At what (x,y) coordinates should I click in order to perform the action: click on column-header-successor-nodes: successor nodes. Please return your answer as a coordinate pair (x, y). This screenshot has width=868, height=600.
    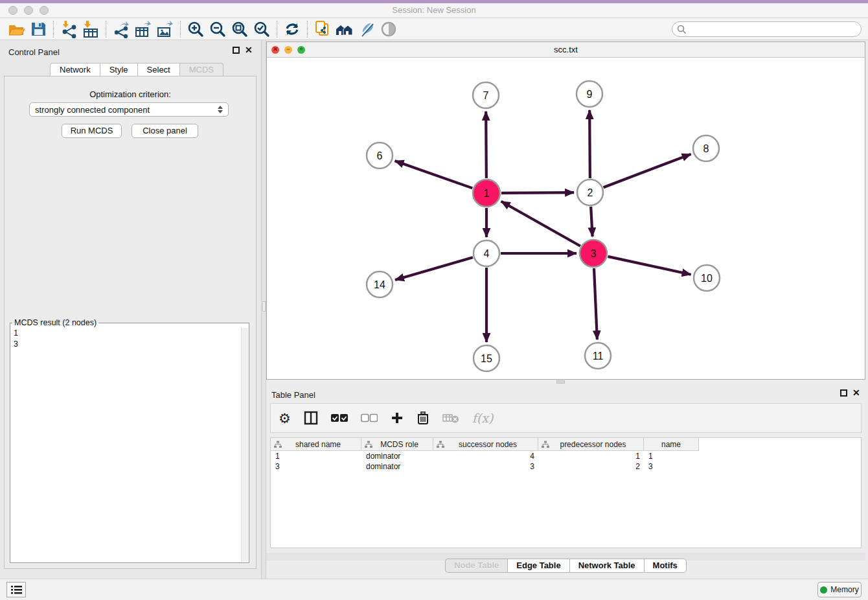
    Looking at the image, I should click on (486, 444).